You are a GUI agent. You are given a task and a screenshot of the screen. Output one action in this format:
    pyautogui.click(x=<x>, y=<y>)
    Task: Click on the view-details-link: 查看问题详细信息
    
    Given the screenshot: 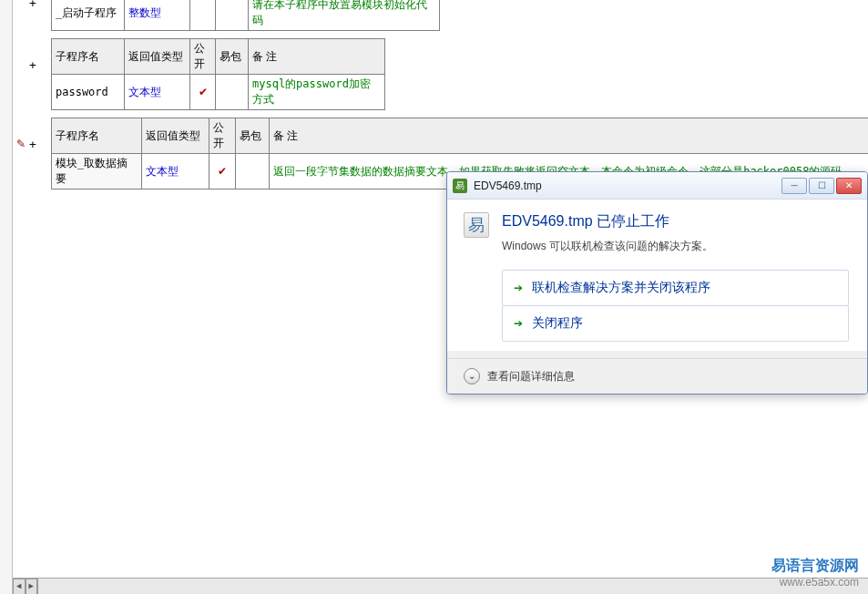 What is the action you would take?
    pyautogui.click(x=531, y=377)
    